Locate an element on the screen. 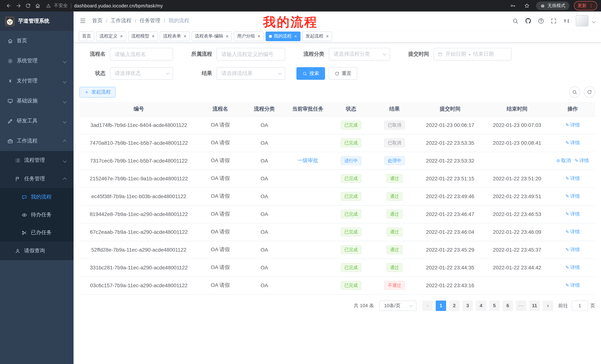  bookmark-star-icon is located at coordinates (527, 6).